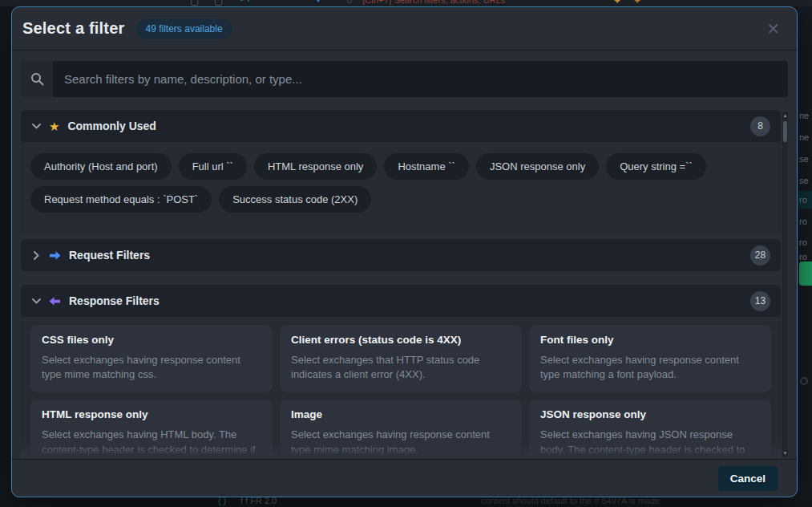  What do you see at coordinates (349, 3) in the screenshot?
I see `search-glass-icon: ○` at bounding box center [349, 3].